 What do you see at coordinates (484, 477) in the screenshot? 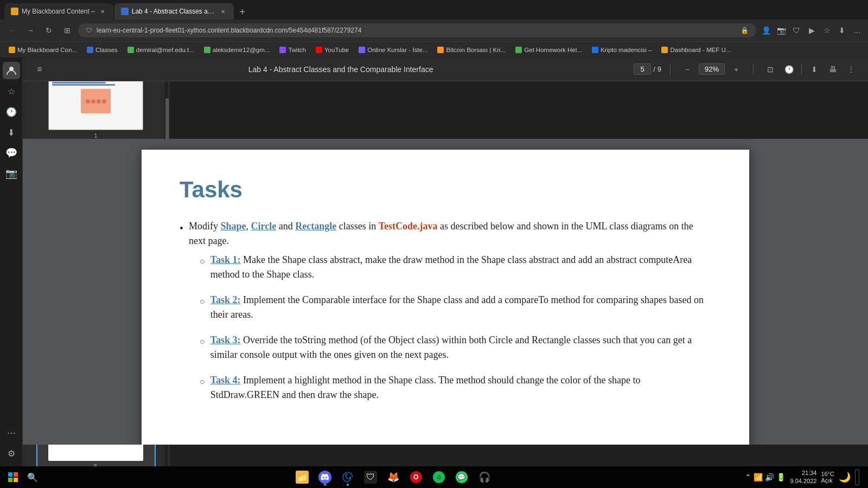
I see `headphones-icon: 🎧` at bounding box center [484, 477].